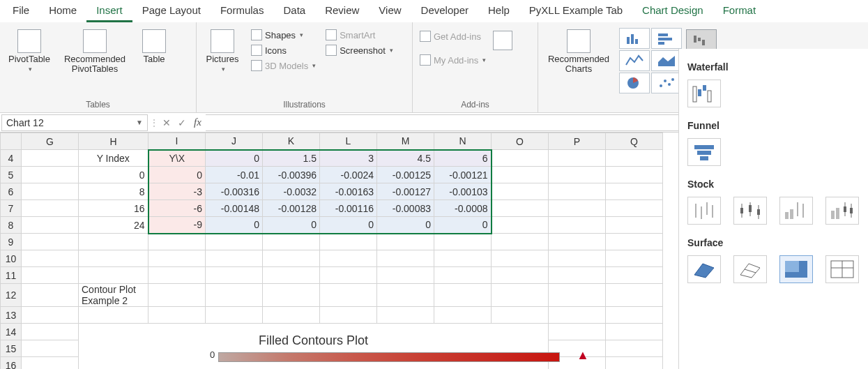  I want to click on tab-insert: Insert, so click(109, 12).